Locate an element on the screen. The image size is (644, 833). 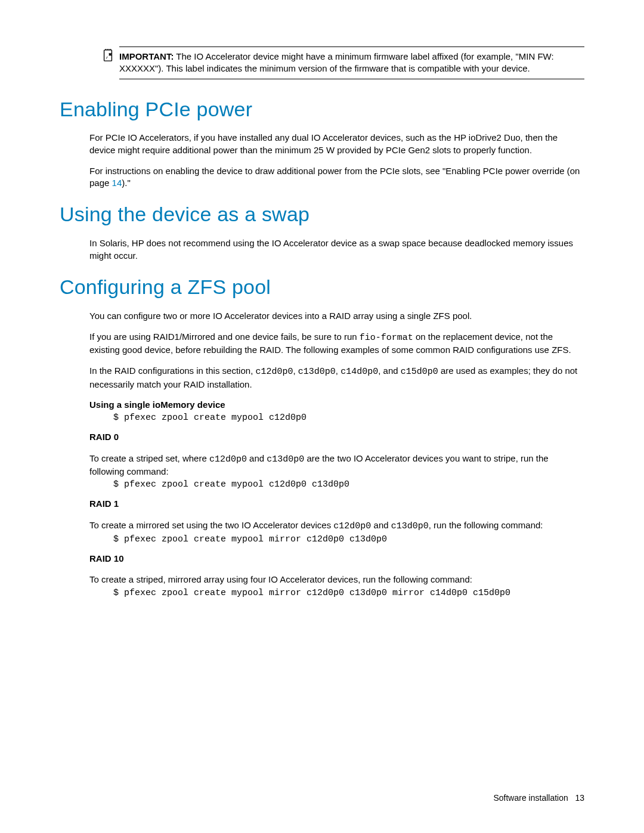
subhead-raid10: RAID 10 is located at coordinates (337, 559).